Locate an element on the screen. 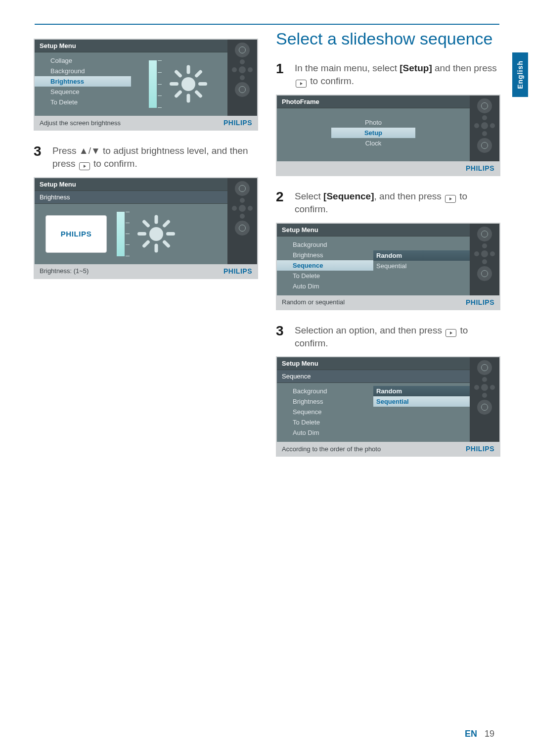 This screenshot has height=756, width=534. submenu-item: Random is located at coordinates (421, 391).